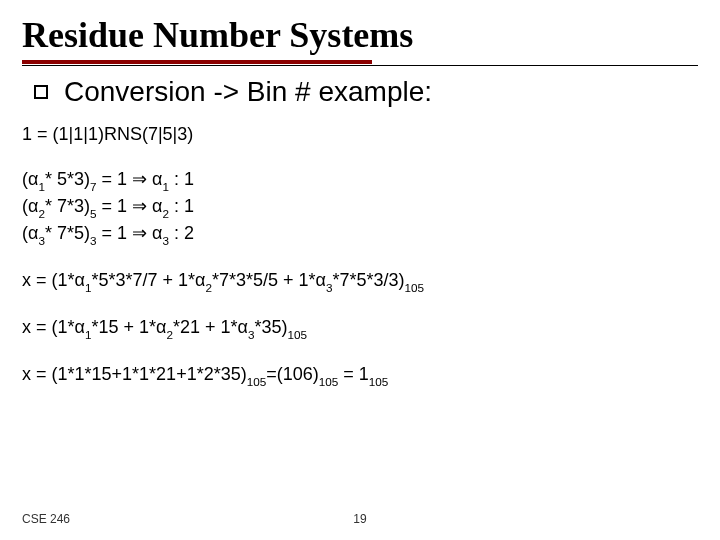  What do you see at coordinates (360, 282) in the screenshot?
I see `x-expansion-full: x = (1*1*5*3*7/7 + 1*2*7*3*5/5 + 1*3*7*5…` at bounding box center [360, 282].